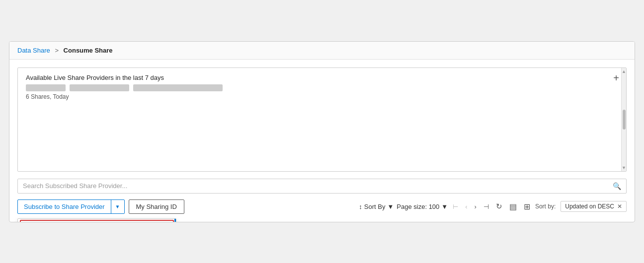  What do you see at coordinates (71, 206) in the screenshot?
I see `subscribe-btn-container: Subscribe to Share Provider ▼ Subscribe …` at bounding box center [71, 206].